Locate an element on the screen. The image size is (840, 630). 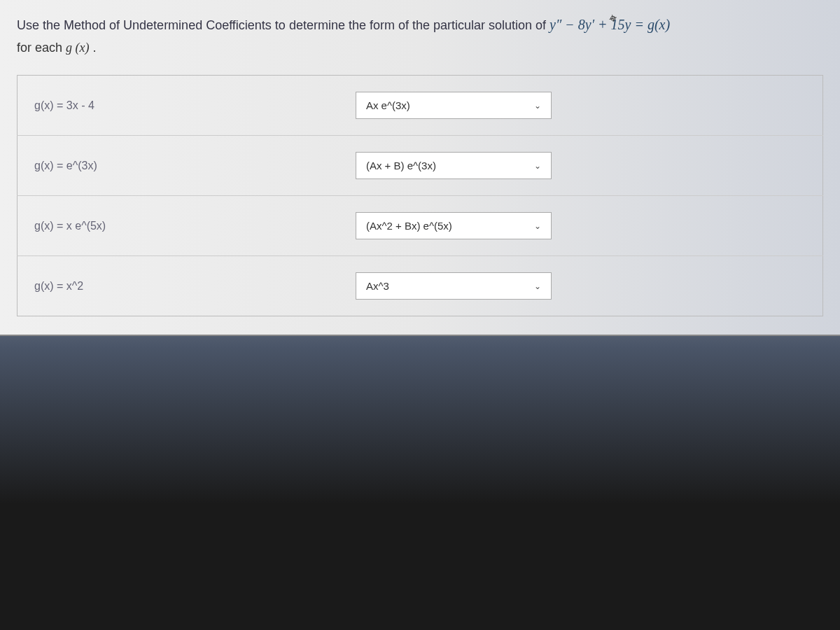
prompt-text: Use the Method of Undetermined Coefficie… is located at coordinates (283, 25).